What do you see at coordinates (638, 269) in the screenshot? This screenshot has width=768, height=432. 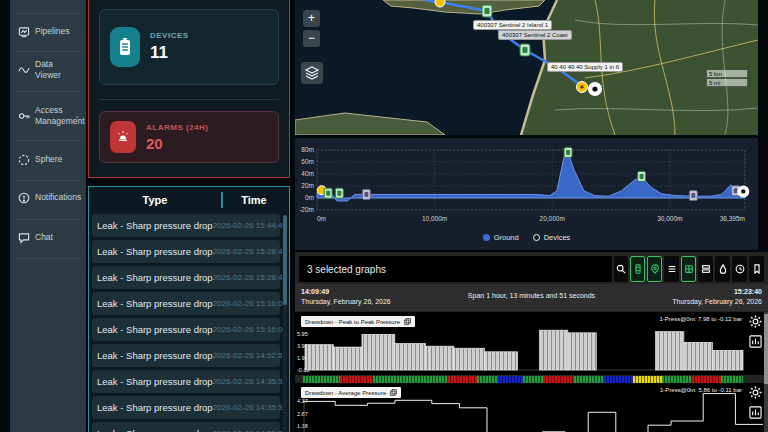 I see `columns-icon` at bounding box center [638, 269].